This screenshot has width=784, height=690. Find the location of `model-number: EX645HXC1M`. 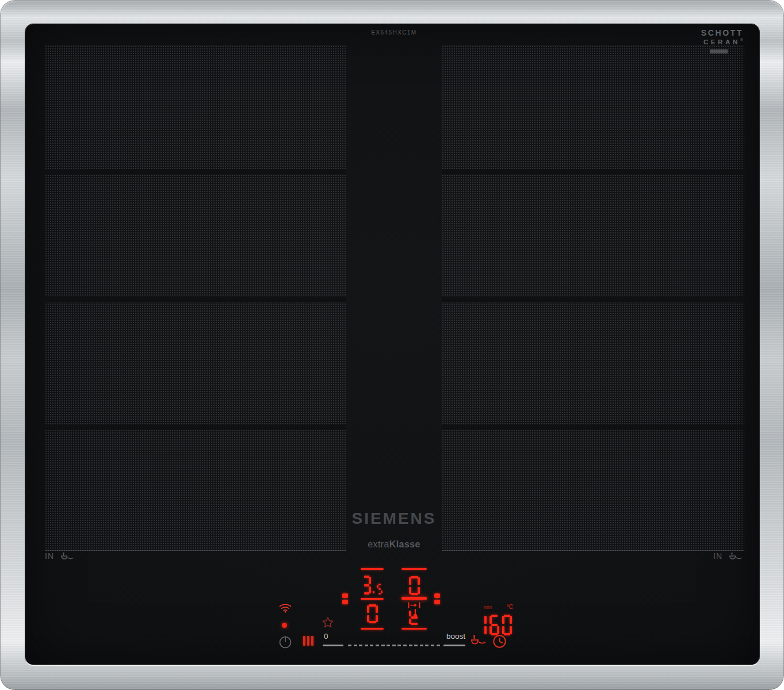

model-number: EX645HXC1M is located at coordinates (394, 32).